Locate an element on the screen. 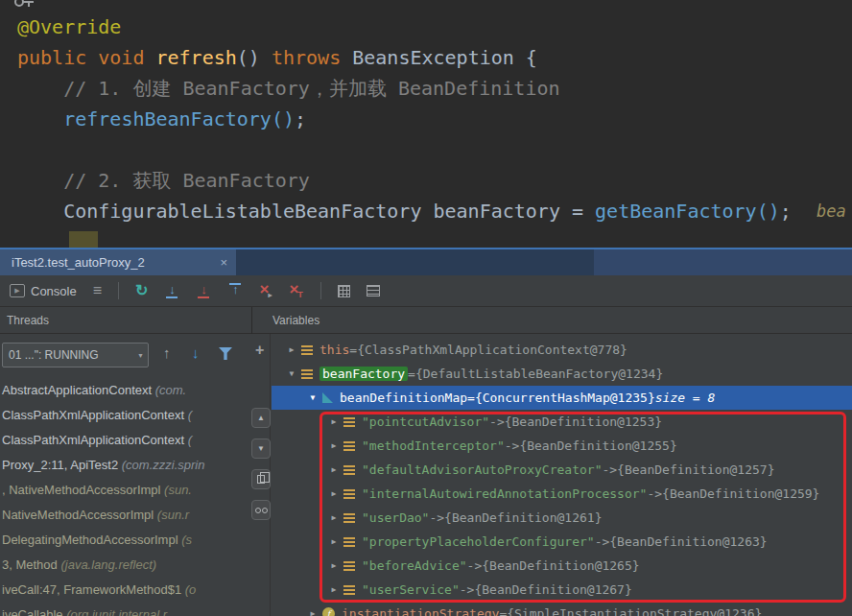  navigate-up-icon: ↑ is located at coordinates (167, 353).